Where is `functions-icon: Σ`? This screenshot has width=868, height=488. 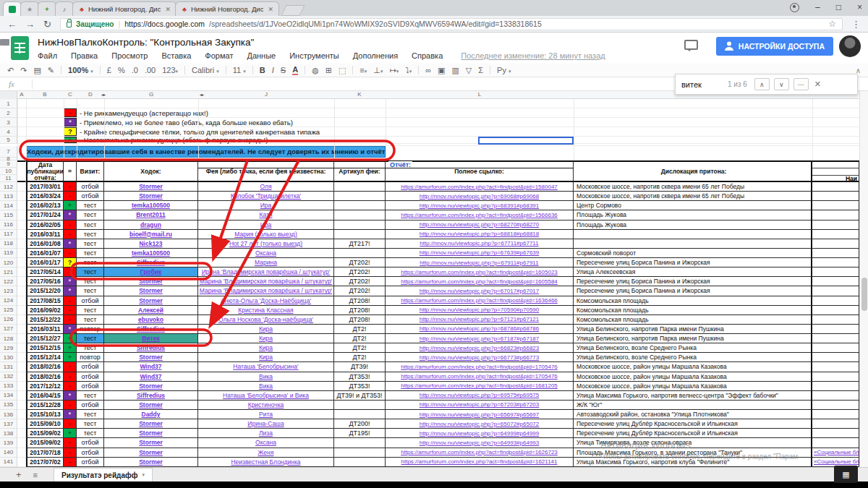 functions-icon: Σ is located at coordinates (480, 70).